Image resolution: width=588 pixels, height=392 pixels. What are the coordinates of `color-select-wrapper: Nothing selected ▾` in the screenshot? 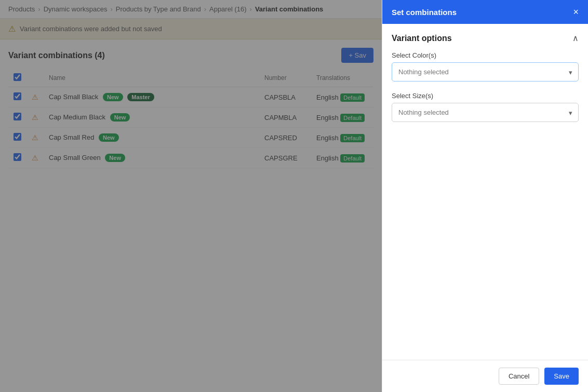 It's located at (485, 72).